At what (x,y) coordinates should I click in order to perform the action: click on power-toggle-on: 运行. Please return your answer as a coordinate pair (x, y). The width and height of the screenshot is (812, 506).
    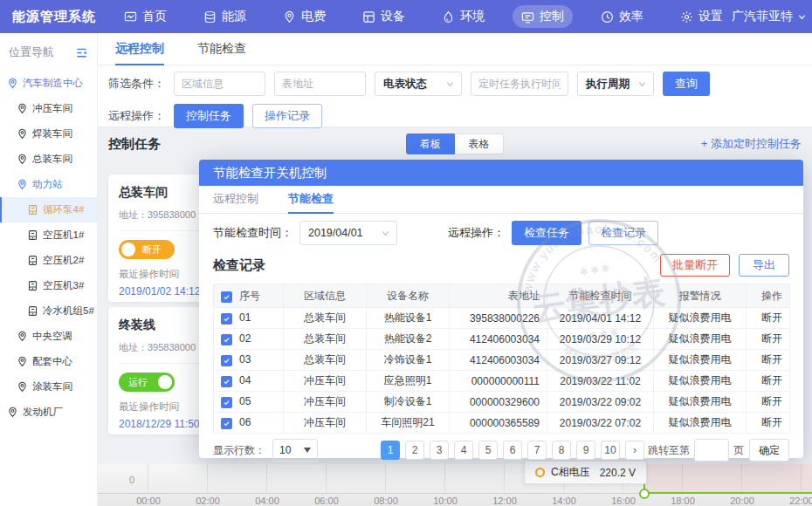
    Looking at the image, I should click on (147, 382).